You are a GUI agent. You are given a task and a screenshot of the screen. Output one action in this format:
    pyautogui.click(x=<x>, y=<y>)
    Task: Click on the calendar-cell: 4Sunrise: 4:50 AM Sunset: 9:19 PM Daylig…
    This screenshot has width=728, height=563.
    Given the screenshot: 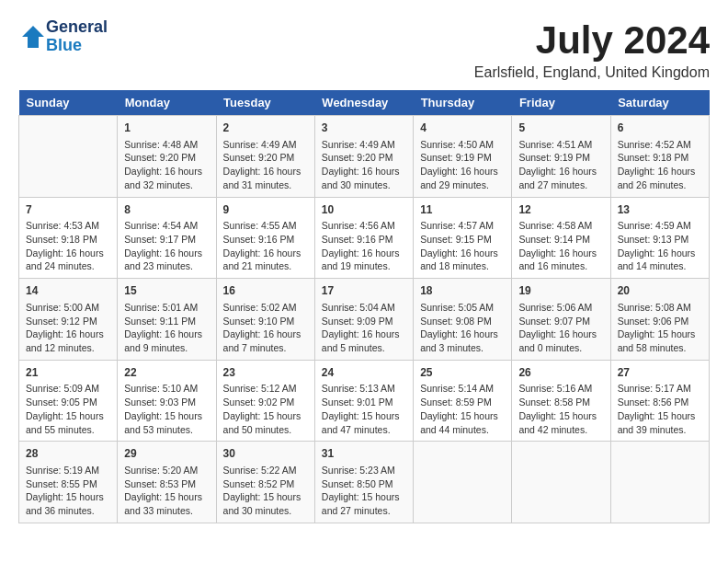 What is the action you would take?
    pyautogui.click(x=463, y=156)
    